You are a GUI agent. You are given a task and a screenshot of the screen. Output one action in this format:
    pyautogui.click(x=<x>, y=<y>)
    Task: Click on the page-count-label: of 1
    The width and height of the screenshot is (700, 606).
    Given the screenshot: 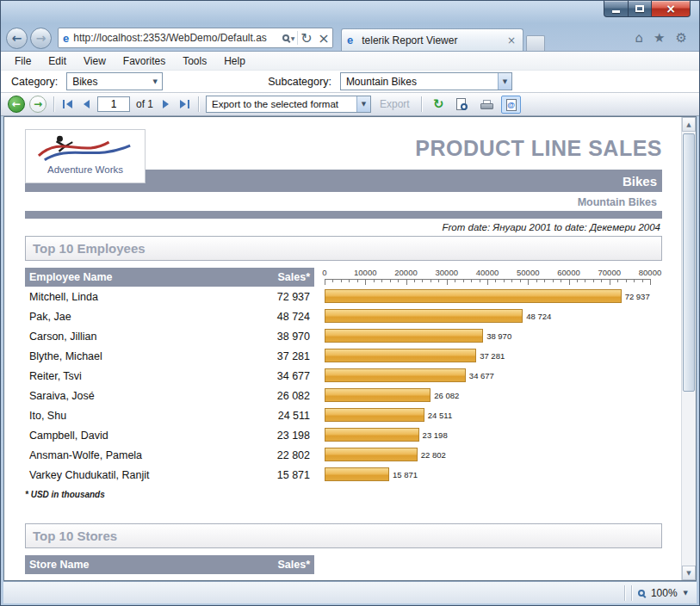 What is the action you would take?
    pyautogui.click(x=145, y=104)
    